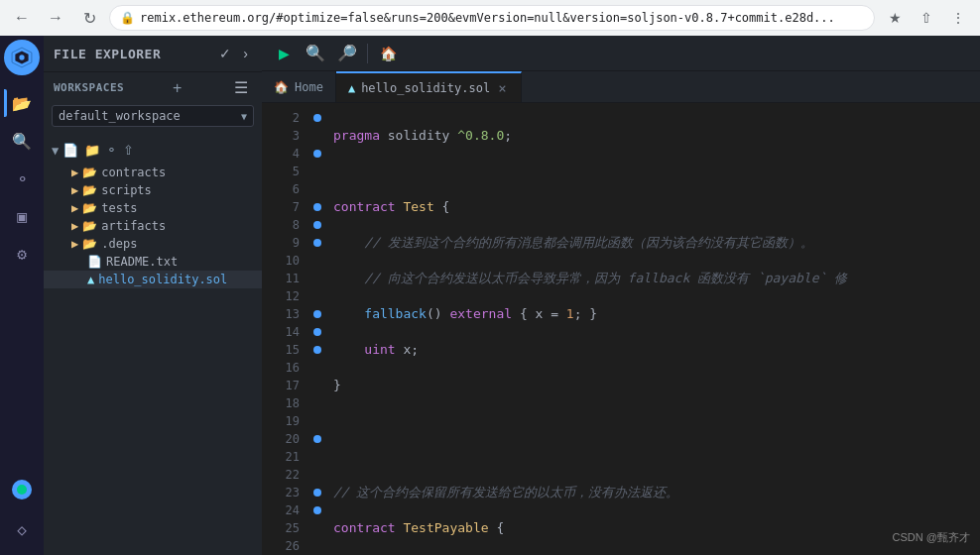 Image resolution: width=980 pixels, height=555 pixels. Describe the element at coordinates (309, 87) in the screenshot. I see `home-tab-label: Home` at that location.